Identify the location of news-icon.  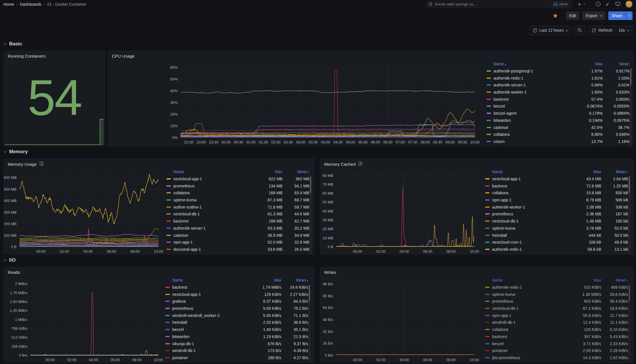
(608, 4).